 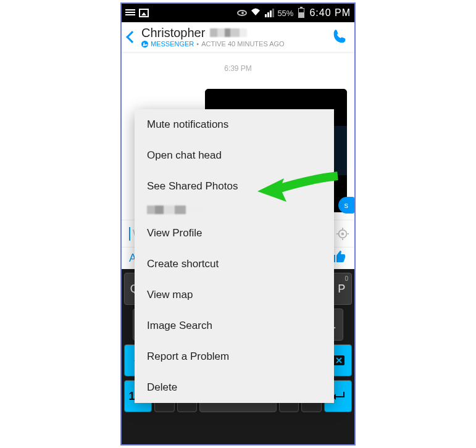 I want to click on location-icon, so click(x=343, y=234).